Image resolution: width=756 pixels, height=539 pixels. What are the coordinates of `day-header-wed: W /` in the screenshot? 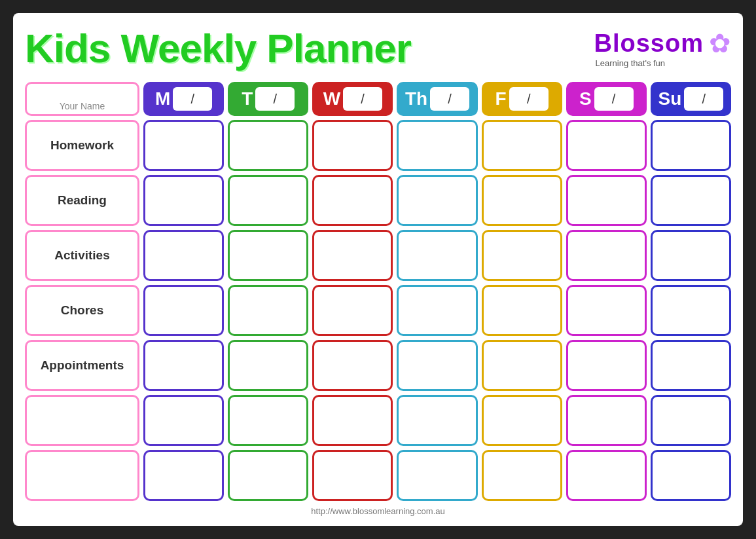 It's located at (352, 99).